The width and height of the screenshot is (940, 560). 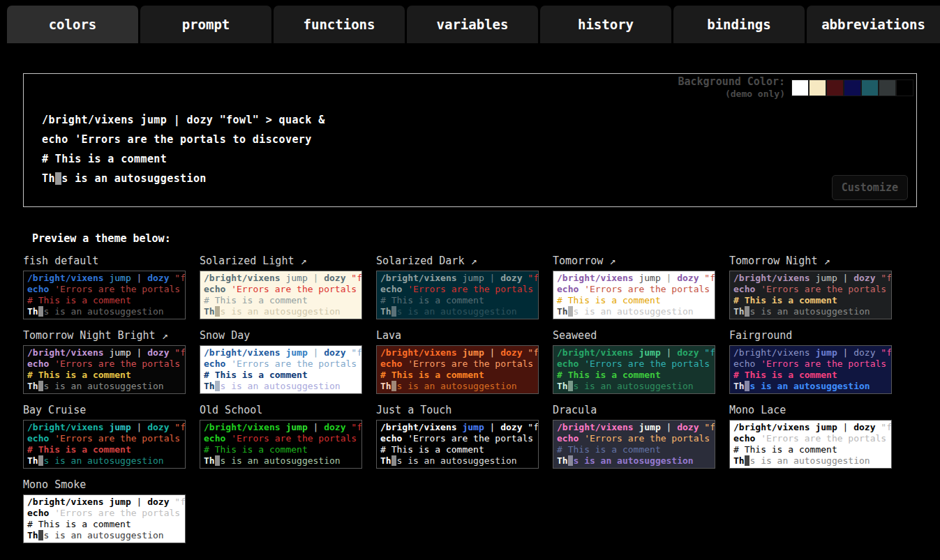 I want to click on bg-swatch-cream, so click(x=818, y=88).